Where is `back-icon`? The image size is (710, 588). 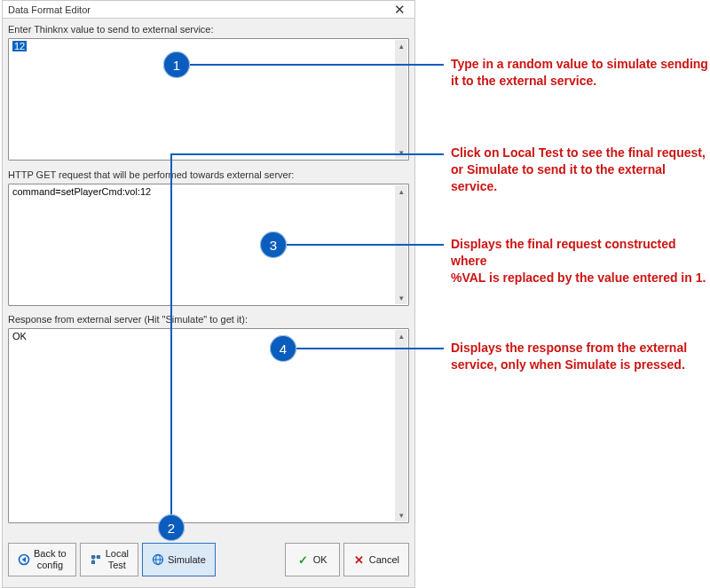 back-icon is located at coordinates (24, 560).